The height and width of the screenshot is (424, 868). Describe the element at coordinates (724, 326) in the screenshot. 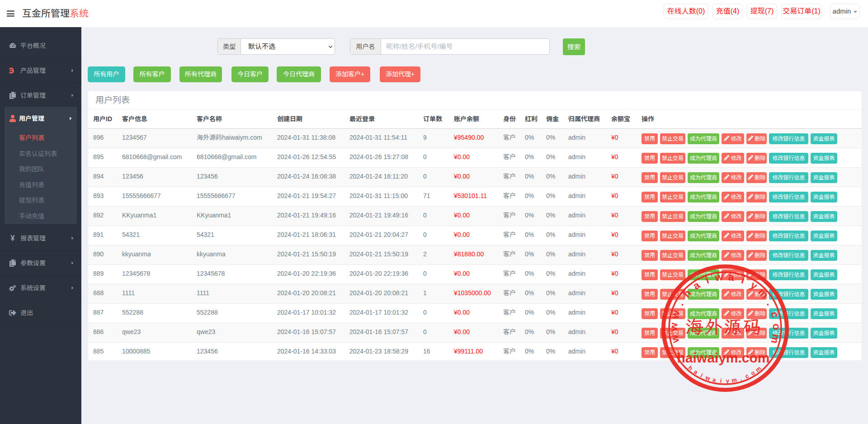

I see `svg-text: 海外源码` at that location.